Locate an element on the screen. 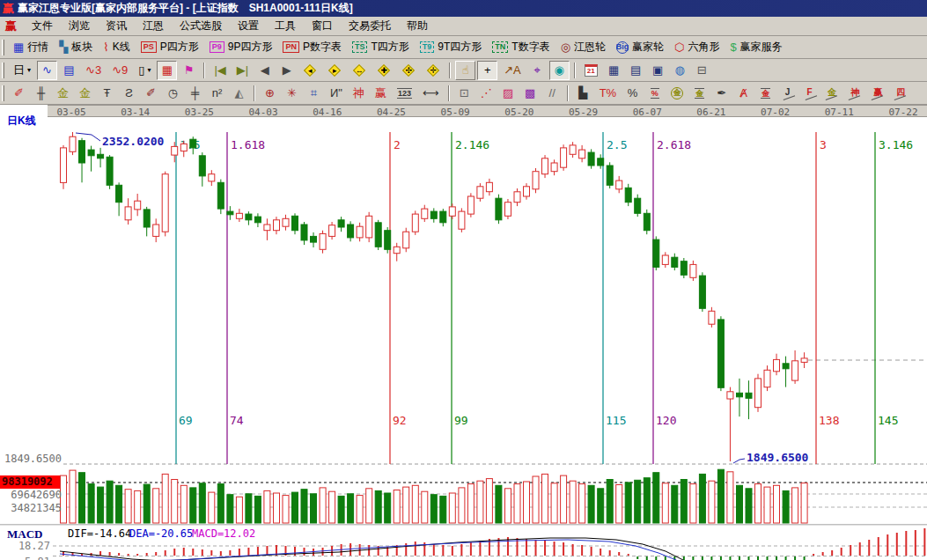  crosshair-tool-icon: + is located at coordinates (488, 70).